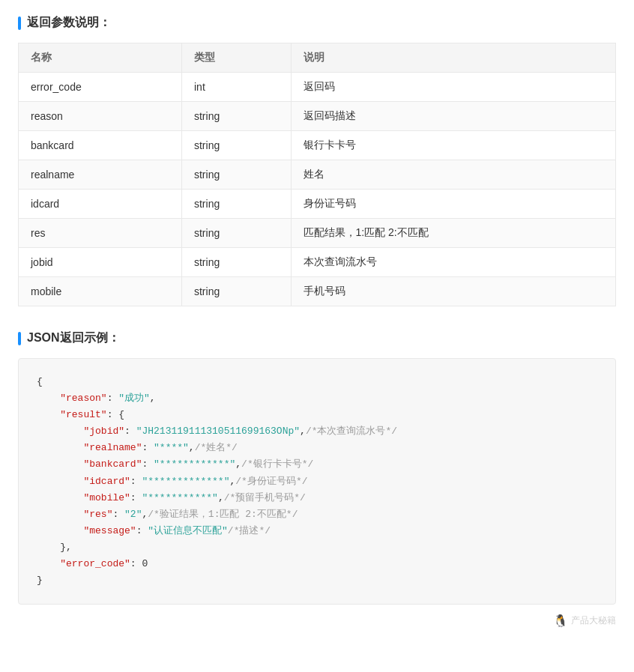 The width and height of the screenshot is (634, 672). What do you see at coordinates (453, 292) in the screenshot?
I see `table-cell: 手机号码` at bounding box center [453, 292].